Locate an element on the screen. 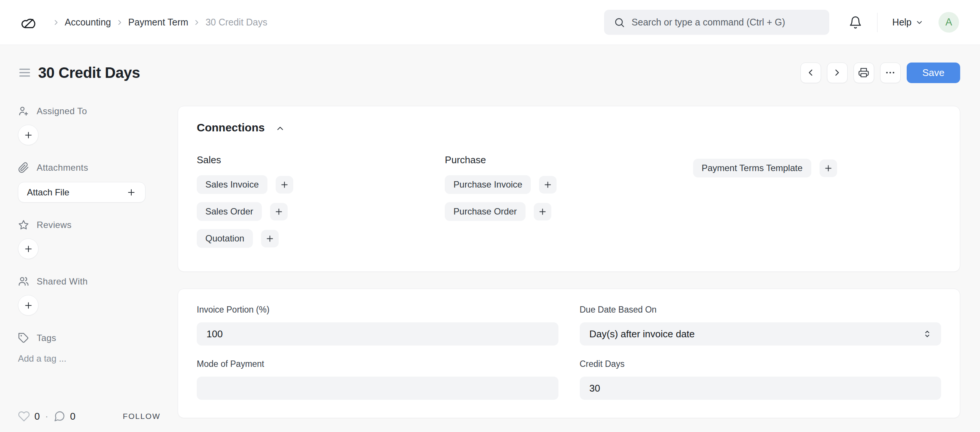 The height and width of the screenshot is (432, 980). page-actions: Save is located at coordinates (880, 73).